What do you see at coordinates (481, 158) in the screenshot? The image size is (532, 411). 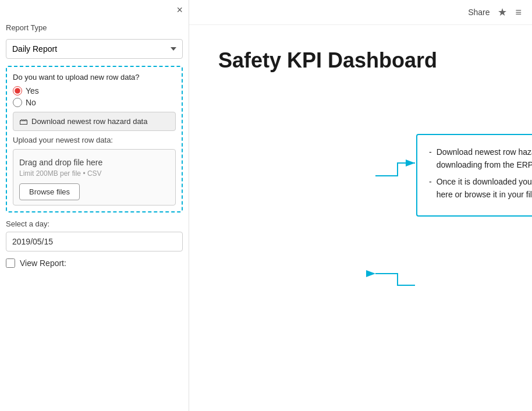 I see `tooltip-line-1: Download newest row hazard data as if yo…` at bounding box center [481, 158].